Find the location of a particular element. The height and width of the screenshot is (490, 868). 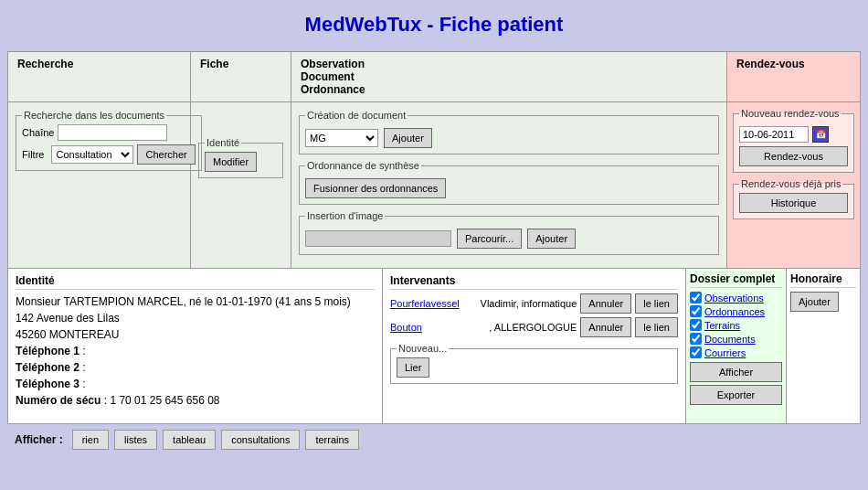

nav-observation-group: Observation Document Ordonnance is located at coordinates (510, 77).